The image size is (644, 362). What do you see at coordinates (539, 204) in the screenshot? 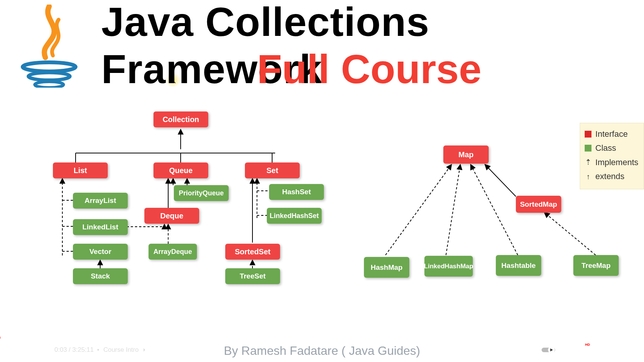
I see `node-sortedmap: SortedMap` at bounding box center [539, 204].